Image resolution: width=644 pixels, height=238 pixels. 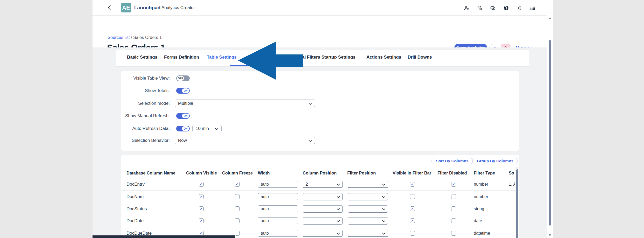 What do you see at coordinates (320, 32) in the screenshot?
I see `page-header: Sources list / Sales Orders 1 Sales Orde…` at bounding box center [320, 32].